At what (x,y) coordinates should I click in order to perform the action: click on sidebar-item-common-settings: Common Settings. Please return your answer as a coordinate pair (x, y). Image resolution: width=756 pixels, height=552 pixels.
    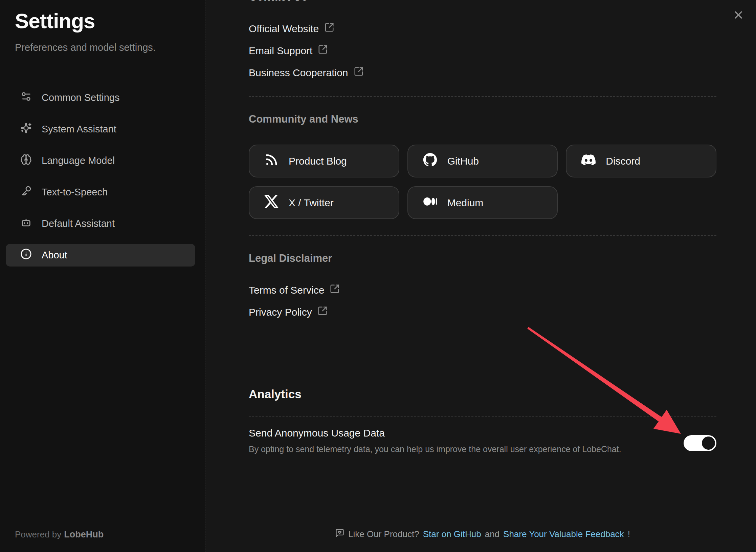
    Looking at the image, I should click on (101, 98).